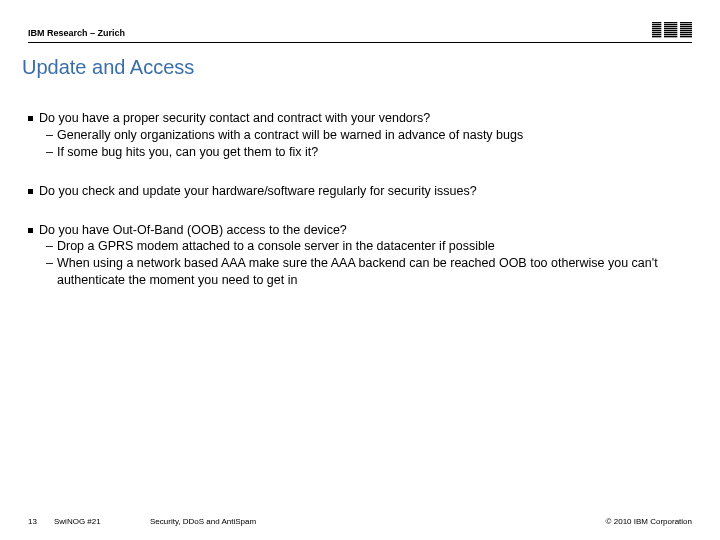 The height and width of the screenshot is (540, 720). I want to click on sub-item: – Drop a GPRS modem attached to a consol…, so click(369, 246).